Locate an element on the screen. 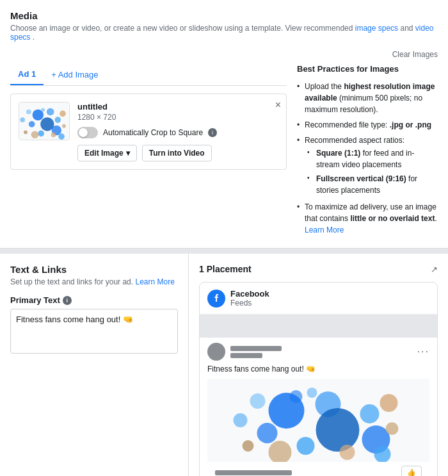 The height and width of the screenshot is (476, 448). image-name: untitled is located at coordinates (178, 106).